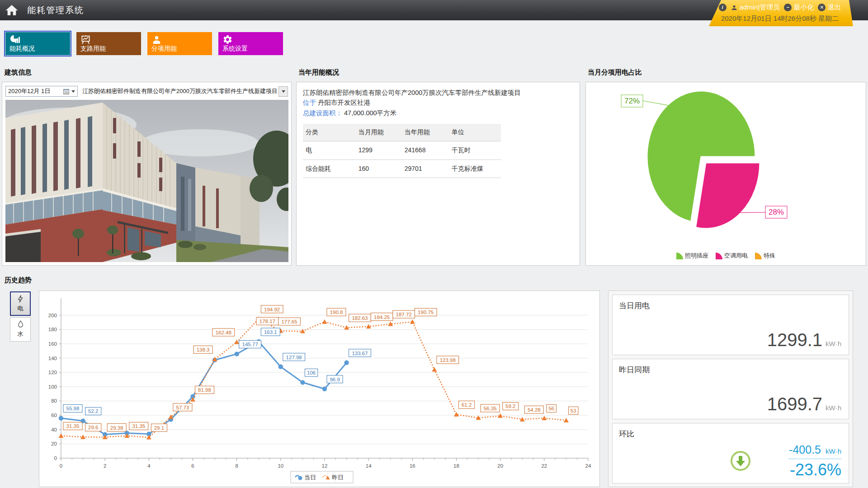 Image resolution: width=868 pixels, height=488 pixels. I want to click on svg-text: 59.2, so click(510, 406).